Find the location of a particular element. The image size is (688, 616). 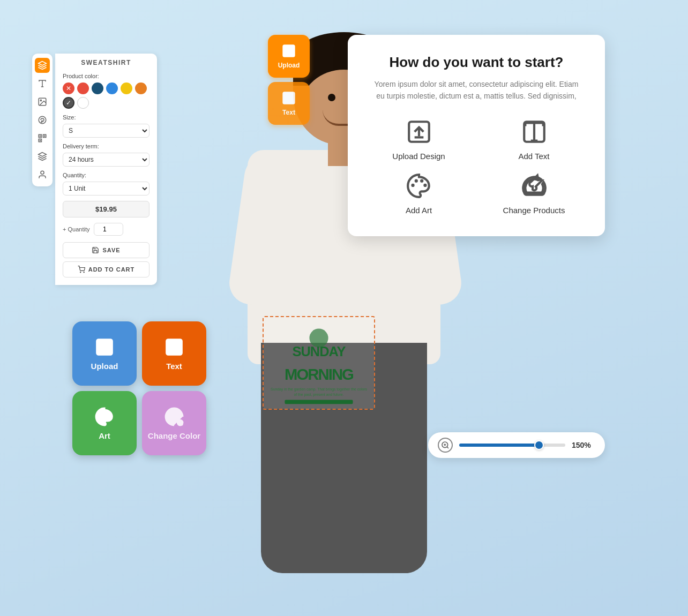

save-icon is located at coordinates (95, 250).